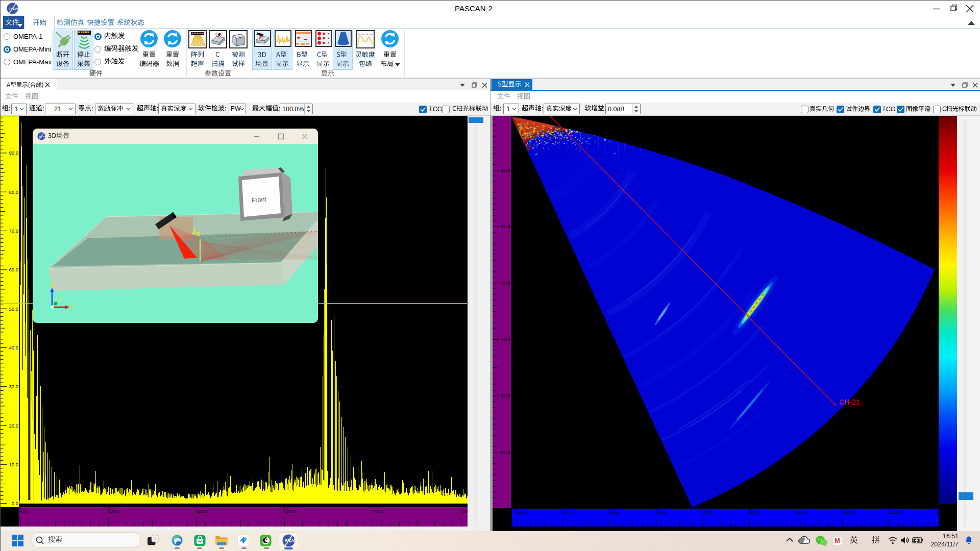  What do you see at coordinates (896, 512) in the screenshot?
I see `svg-text: 110.0` at bounding box center [896, 512].